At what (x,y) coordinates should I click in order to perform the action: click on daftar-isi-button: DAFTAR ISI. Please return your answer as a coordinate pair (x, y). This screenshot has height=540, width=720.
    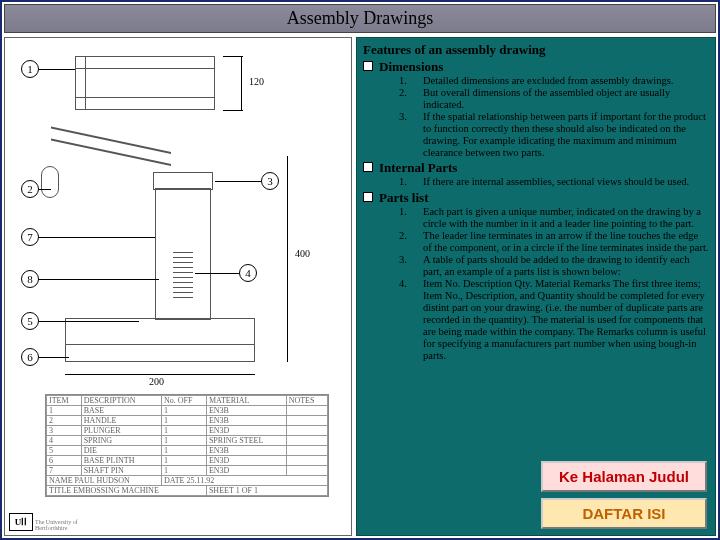
    Looking at the image, I should click on (624, 514).